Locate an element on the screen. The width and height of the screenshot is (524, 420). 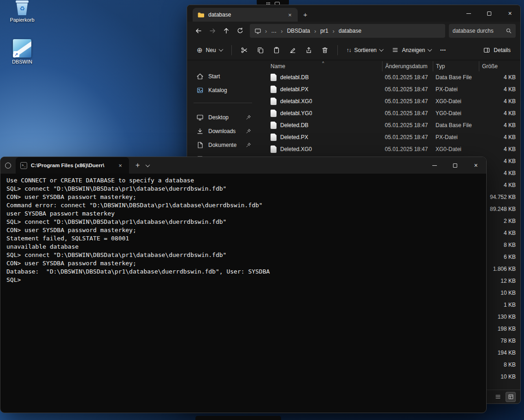
delete-button is located at coordinates (325, 50).